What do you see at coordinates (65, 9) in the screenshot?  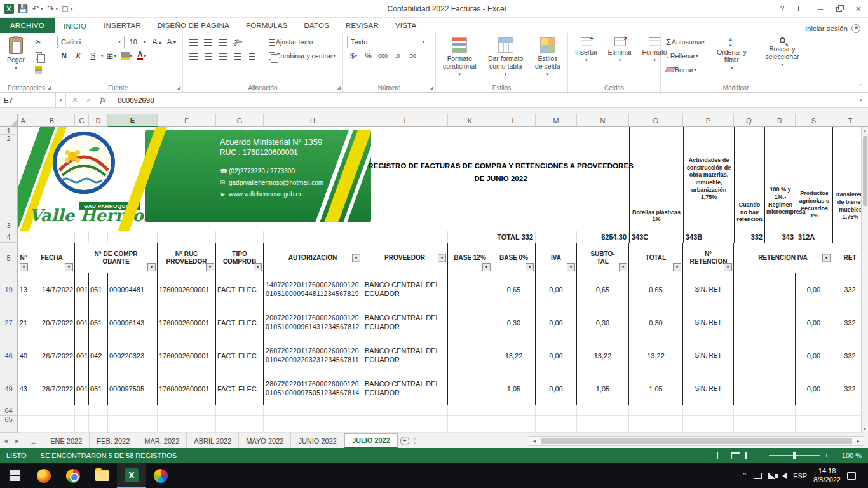 I see `touch-mode-icon: ◻` at bounding box center [65, 9].